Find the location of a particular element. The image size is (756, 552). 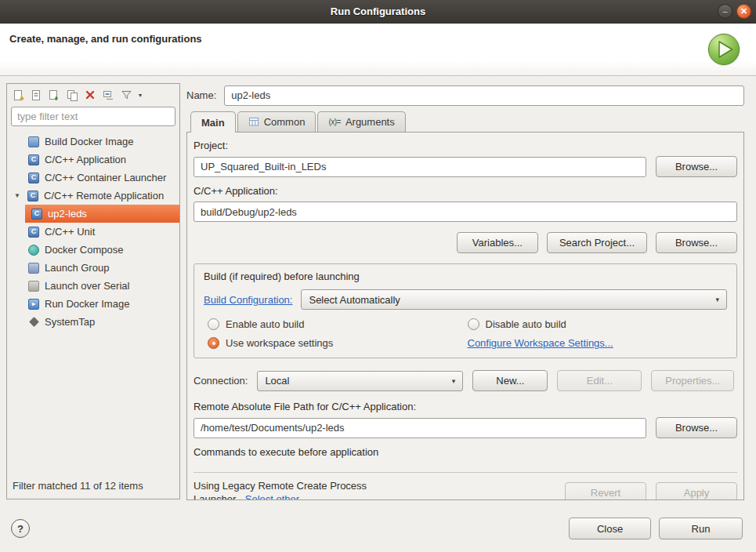

tab-arguments: (x)= Arguments is located at coordinates (361, 122).